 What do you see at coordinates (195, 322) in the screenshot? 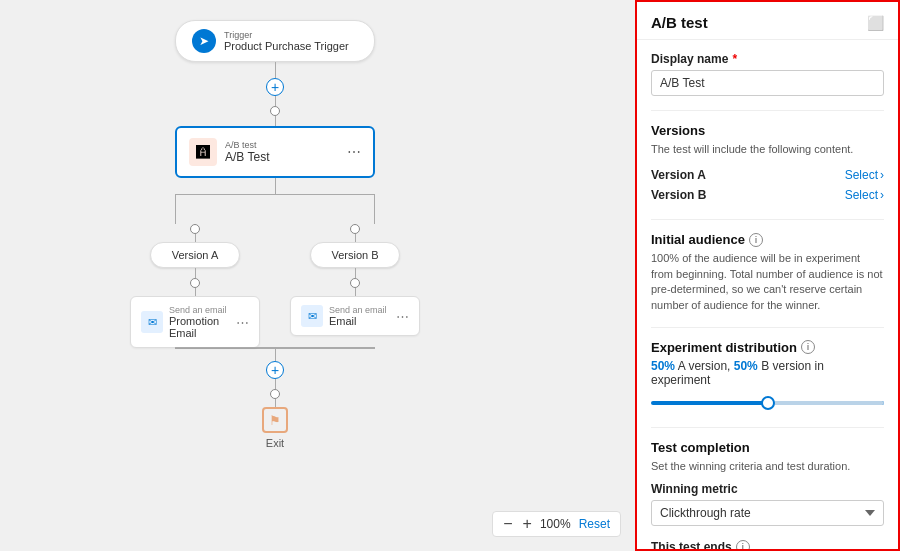
I see `email-node-left: ✉ Send an email Promotion Email ⋯` at bounding box center [195, 322].